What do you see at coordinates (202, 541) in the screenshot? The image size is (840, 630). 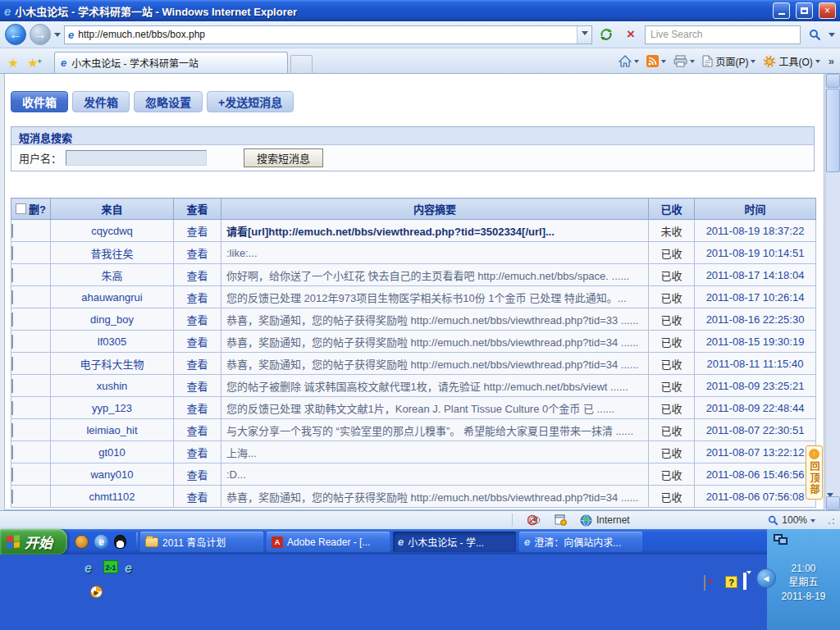 I see `taskbar-item-folder: 2011 青岛计划` at bounding box center [202, 541].